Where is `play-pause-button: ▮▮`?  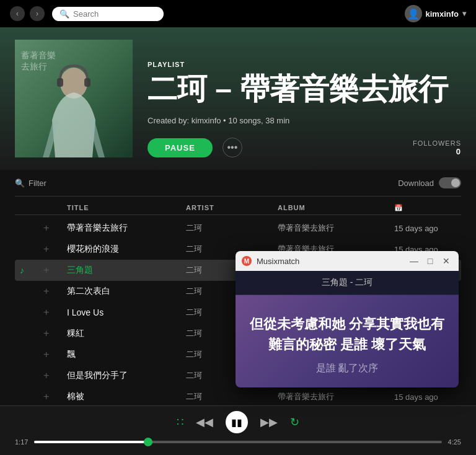 play-pause-button: ▮▮ is located at coordinates (237, 422).